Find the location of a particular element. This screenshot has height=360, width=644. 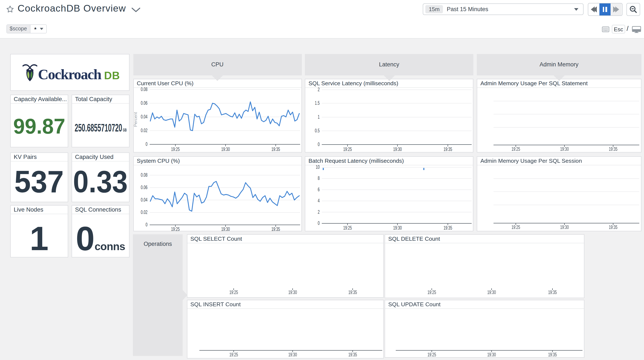

svg-text: 4 is located at coordinates (319, 200).